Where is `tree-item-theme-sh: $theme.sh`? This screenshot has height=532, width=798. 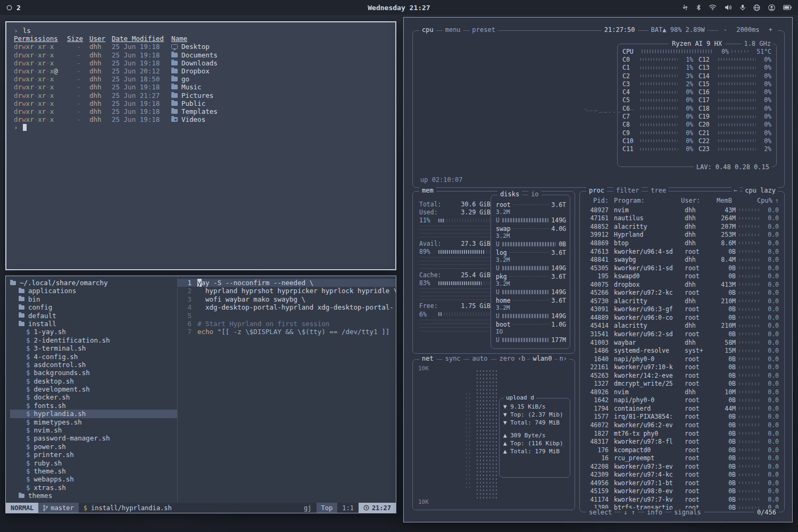 tree-item-theme-sh: $theme.sh is located at coordinates (94, 471).